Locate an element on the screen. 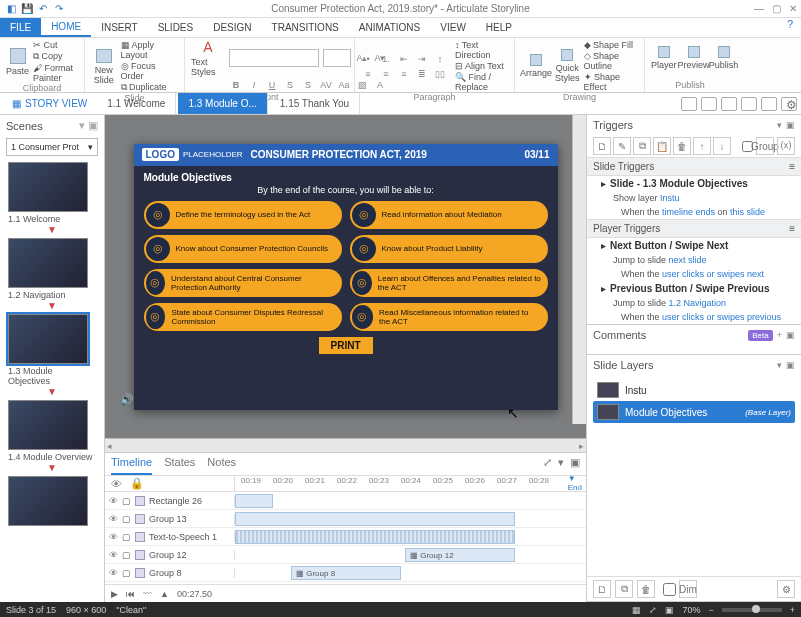 Image resolution: width=801 pixels, height=617 pixels. timeline-row: 👁▢Rectangle 26 is located at coordinates (346, 501).